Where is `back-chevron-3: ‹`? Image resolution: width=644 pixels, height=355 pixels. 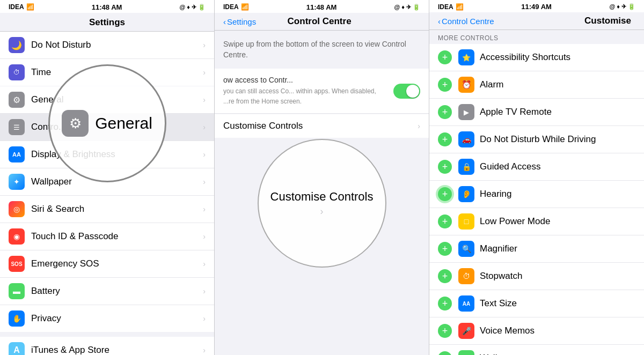 back-chevron-3: ‹ is located at coordinates (439, 21).